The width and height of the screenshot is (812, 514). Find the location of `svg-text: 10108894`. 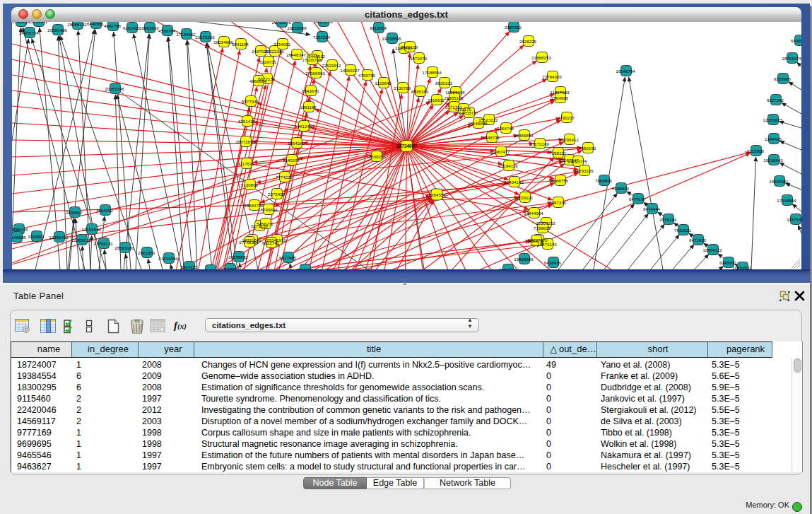

svg-text: 10108894 is located at coordinates (230, 269).